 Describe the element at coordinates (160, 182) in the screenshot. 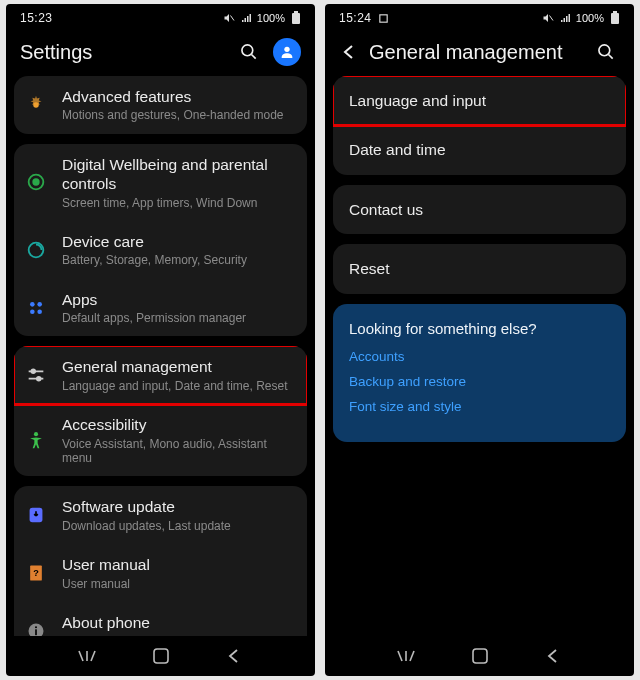

I see `settings-row: Digital Wellbeing and parental controlsS…` at that location.